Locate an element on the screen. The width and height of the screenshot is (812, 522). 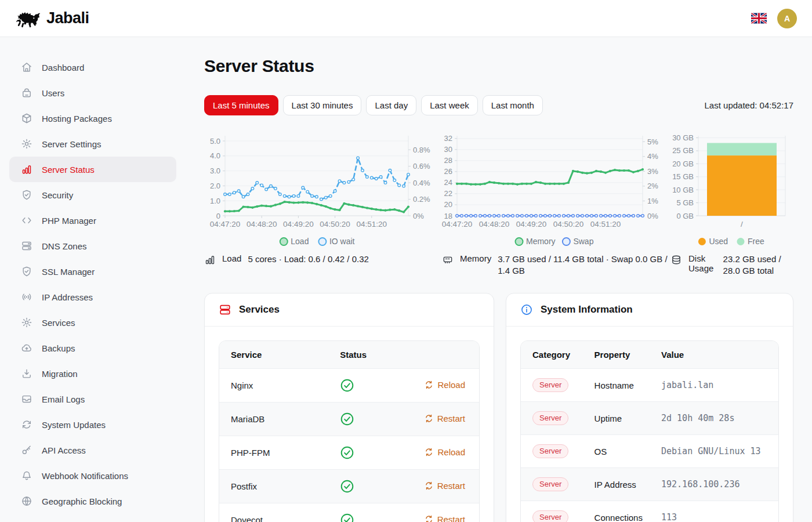
filter-last-5-minutes: Last 5 minutes is located at coordinates (241, 106).